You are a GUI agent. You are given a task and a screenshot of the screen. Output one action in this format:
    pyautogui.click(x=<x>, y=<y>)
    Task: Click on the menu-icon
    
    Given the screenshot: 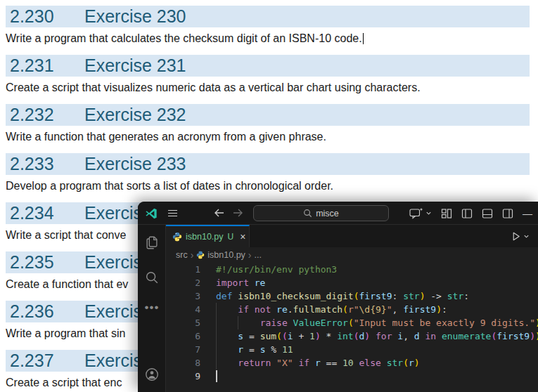 What is the action you would take?
    pyautogui.click(x=173, y=214)
    